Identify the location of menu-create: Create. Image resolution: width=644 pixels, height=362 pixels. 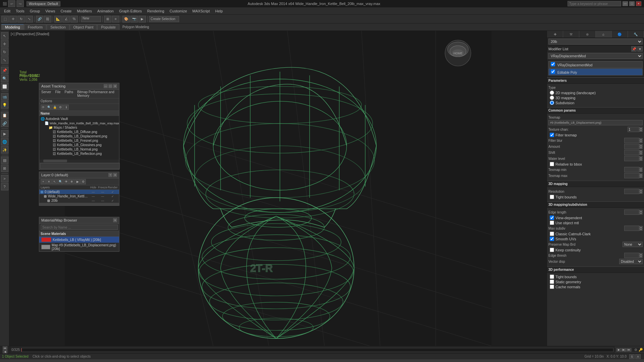
(66, 11).